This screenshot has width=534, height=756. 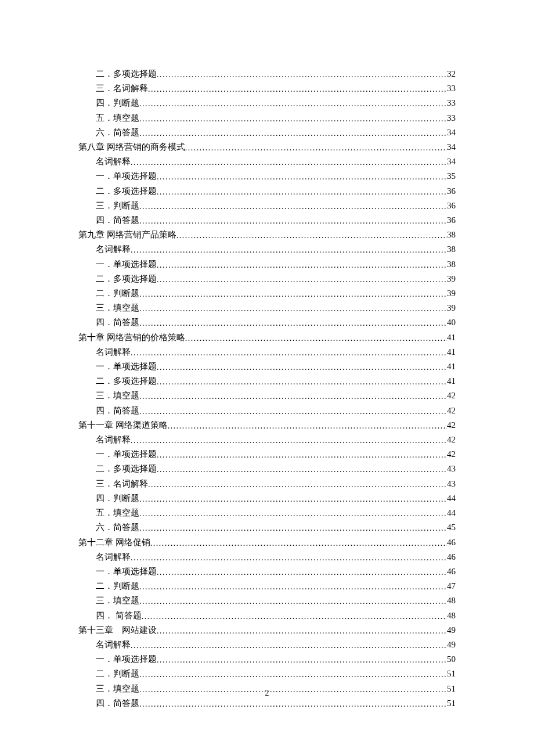 What do you see at coordinates (117, 103) in the screenshot?
I see `toc-entry-title: 四．判断题` at bounding box center [117, 103].